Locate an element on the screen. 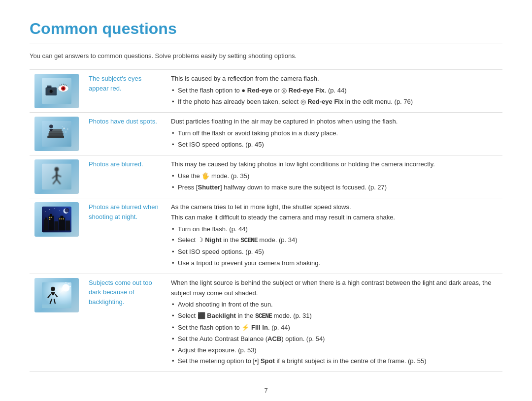 This screenshot has height=401, width=532. list-item: Press [Shutter] halfway down to make sur… is located at coordinates (334, 188).